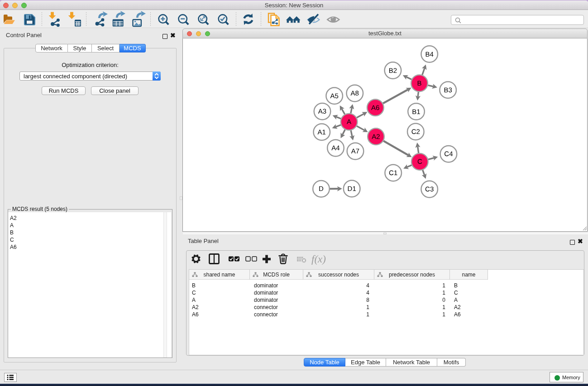 Image resolution: width=588 pixels, height=386 pixels. Describe the element at coordinates (352, 189) in the screenshot. I see `svg-text: D1` at that location.